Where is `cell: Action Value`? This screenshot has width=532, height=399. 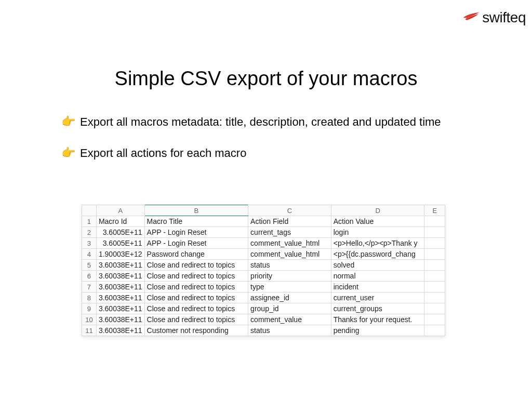
cell: Action Value is located at coordinates (378, 221).